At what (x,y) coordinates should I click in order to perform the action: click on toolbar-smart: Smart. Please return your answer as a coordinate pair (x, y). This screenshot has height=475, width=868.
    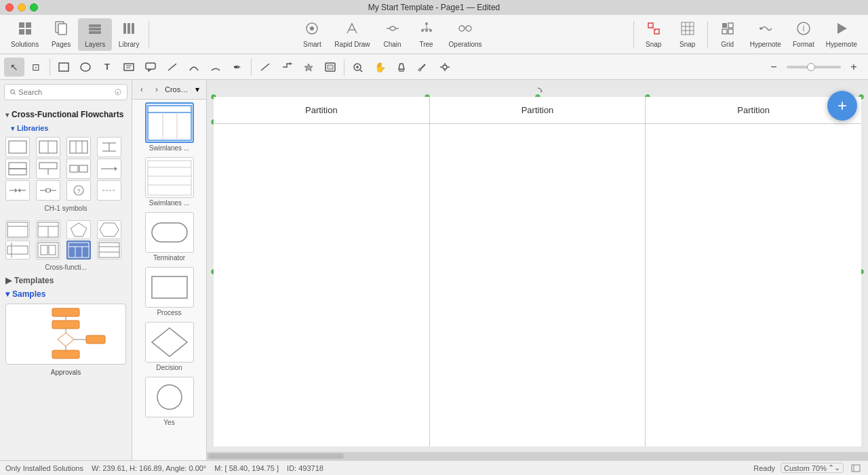
    Looking at the image, I should click on (312, 35).